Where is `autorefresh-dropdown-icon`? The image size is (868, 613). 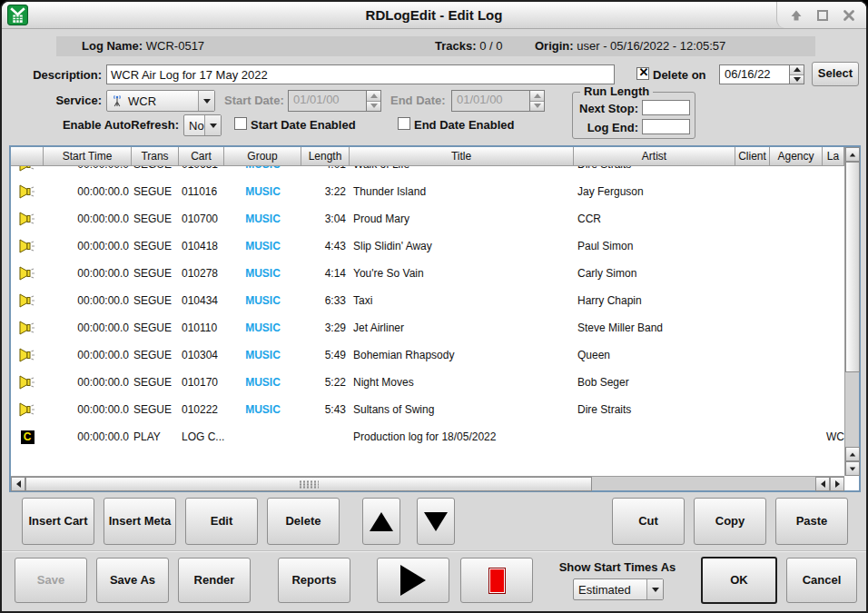
autorefresh-dropdown-icon is located at coordinates (212, 125).